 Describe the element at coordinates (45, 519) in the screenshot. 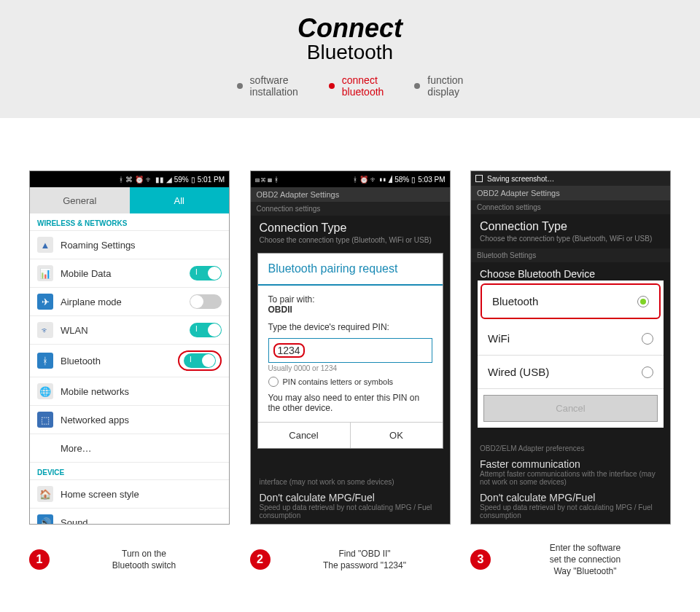

I see `sound-icon: 🔊` at that location.